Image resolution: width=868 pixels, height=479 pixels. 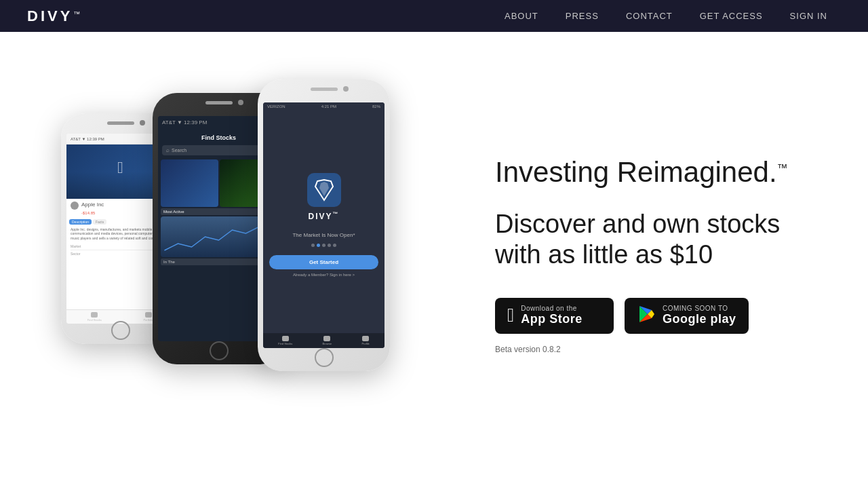 What do you see at coordinates (77, 14) in the screenshot?
I see `logo-tm: ™` at bounding box center [77, 14].